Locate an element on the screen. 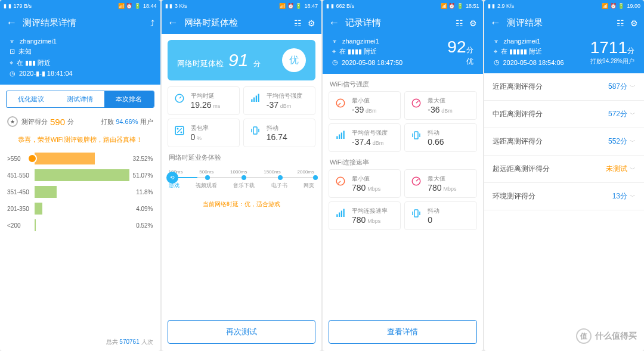  result-value: 未测试﹀ is located at coordinates (621, 169).